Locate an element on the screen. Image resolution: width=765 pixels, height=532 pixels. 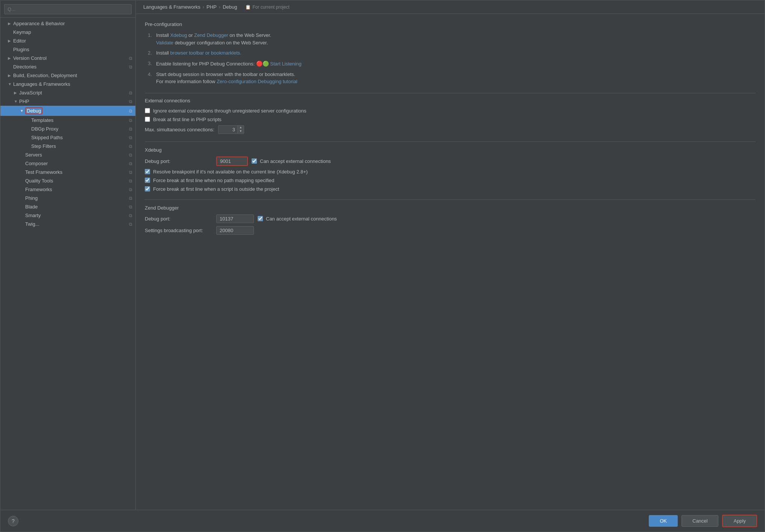
sidebar-item-label: Keymap is located at coordinates (73, 32).